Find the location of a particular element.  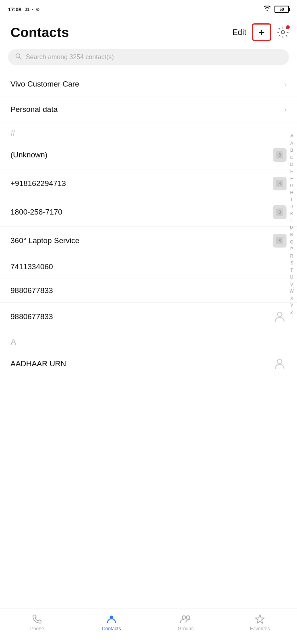

nav-favorites: Favorites is located at coordinates (260, 623).